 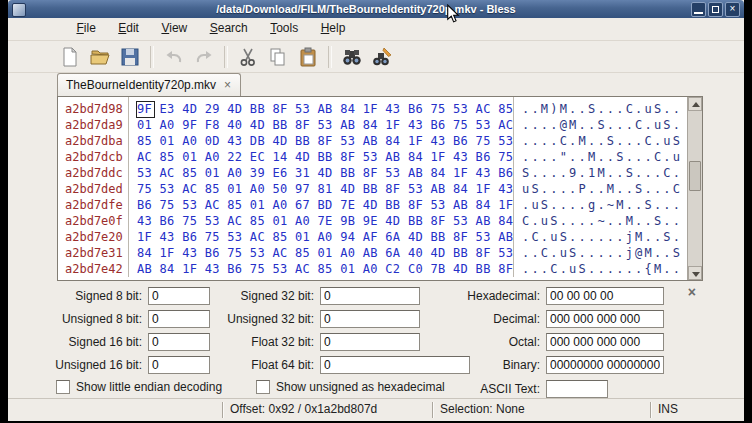 What do you see at coordinates (695, 176) in the screenshot?
I see `scrollbar-thumb` at bounding box center [695, 176].